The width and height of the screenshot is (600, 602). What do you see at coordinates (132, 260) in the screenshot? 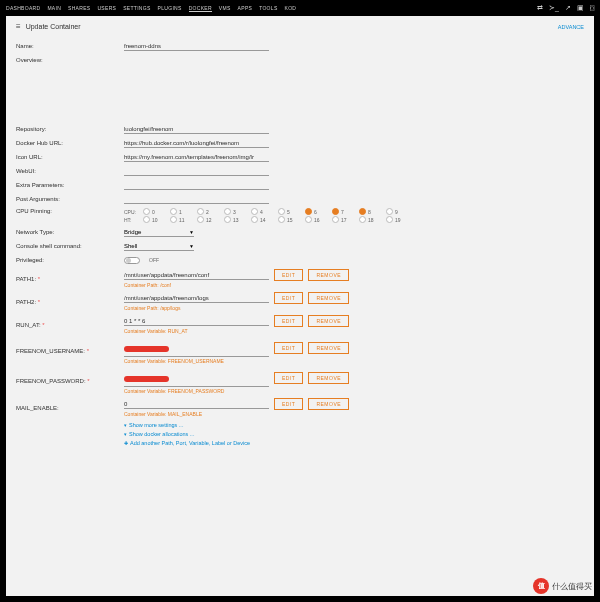
I see `privileged-toggle` at bounding box center [132, 260].